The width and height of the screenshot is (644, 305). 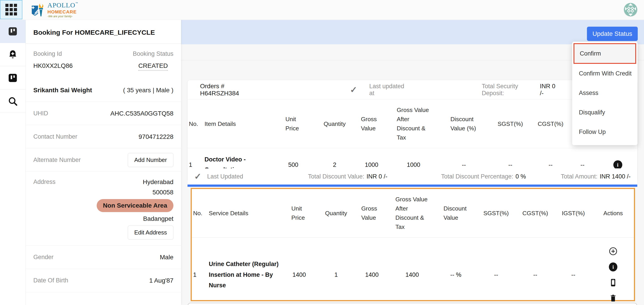 I want to click on search-icon, so click(x=13, y=101).